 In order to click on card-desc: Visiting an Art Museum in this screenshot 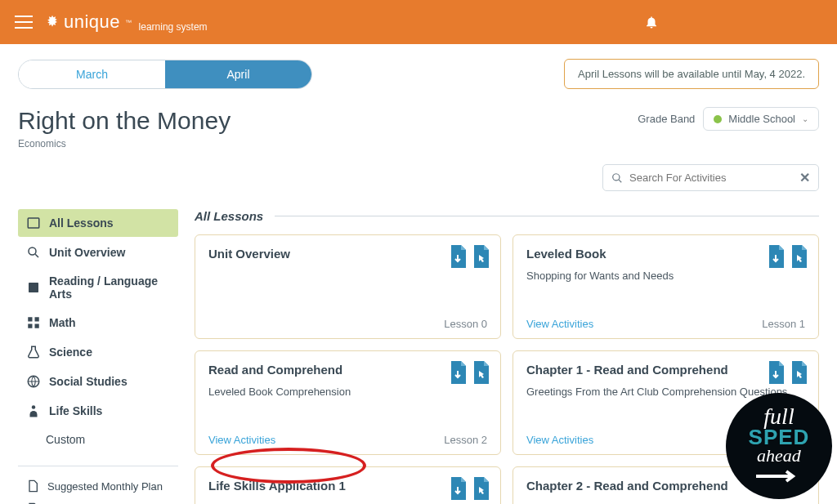, I will do `click(348, 502)`.